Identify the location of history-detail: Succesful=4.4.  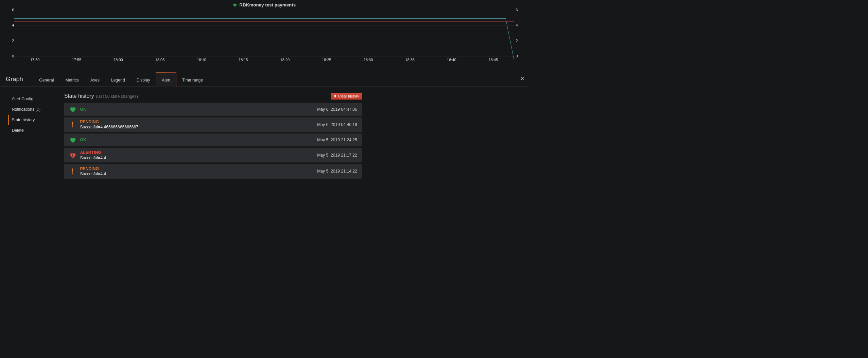
(196, 158).